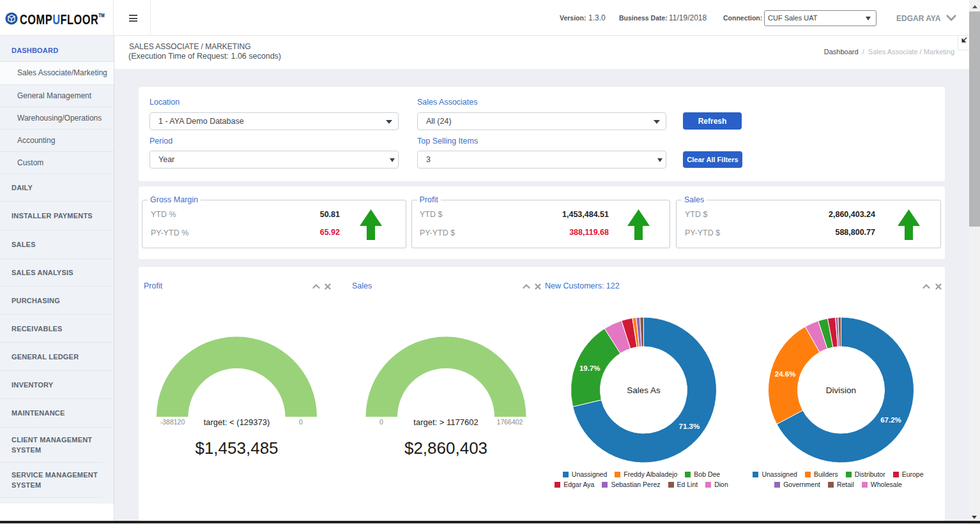  What do you see at coordinates (891, 420) in the screenshot?
I see `svg-text: 67.2%` at bounding box center [891, 420].